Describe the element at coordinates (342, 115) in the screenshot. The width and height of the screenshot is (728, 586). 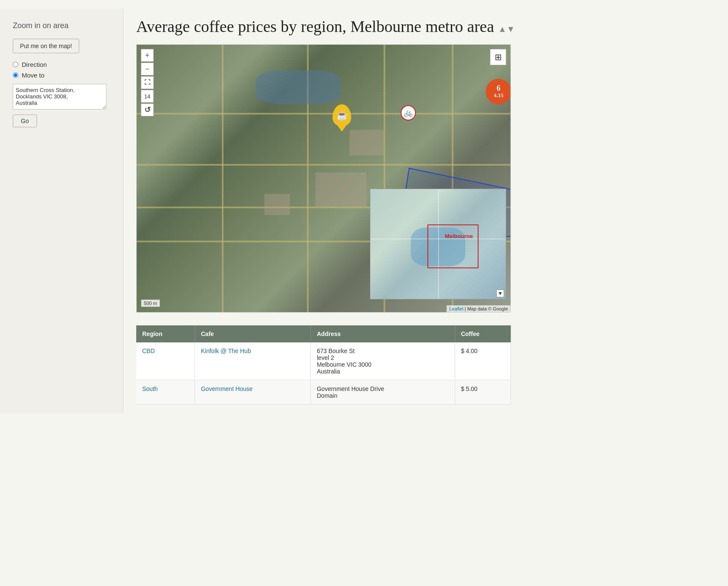
I see `coffee-pin-body: ☕` at that location.